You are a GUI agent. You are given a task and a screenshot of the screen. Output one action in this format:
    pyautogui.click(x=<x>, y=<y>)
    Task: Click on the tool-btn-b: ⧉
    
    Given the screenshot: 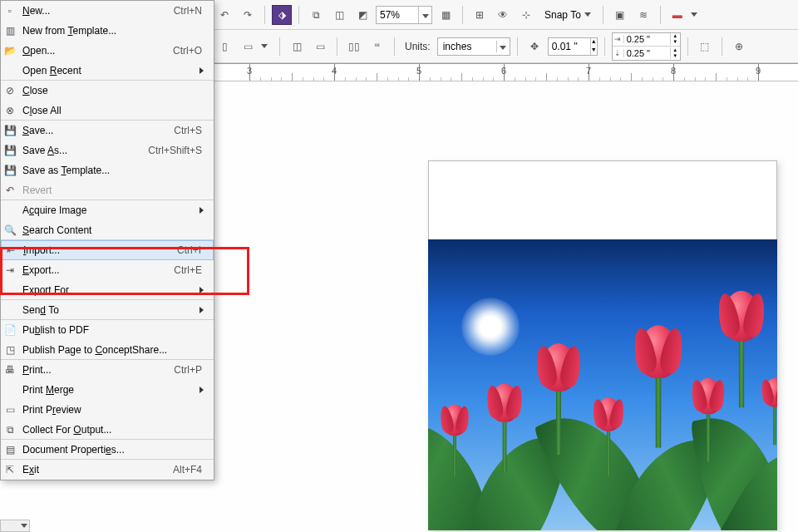 What is the action you would take?
    pyautogui.click(x=316, y=15)
    